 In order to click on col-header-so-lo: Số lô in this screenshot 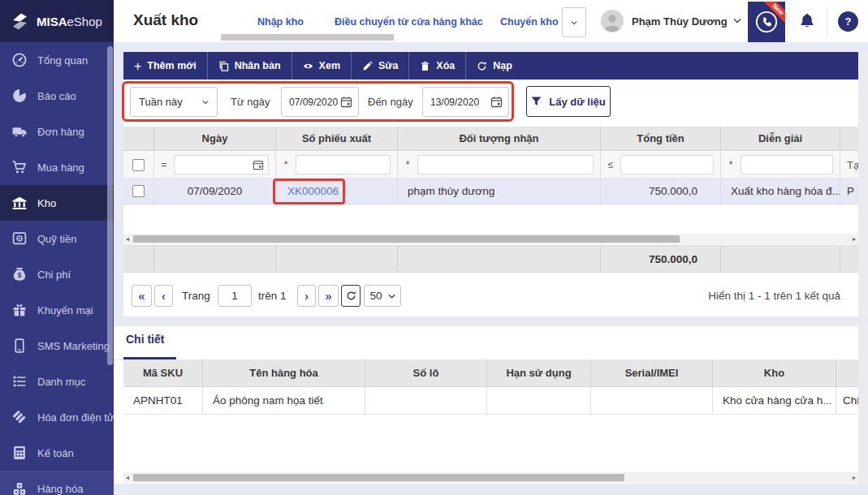, I will do `click(426, 373)`.